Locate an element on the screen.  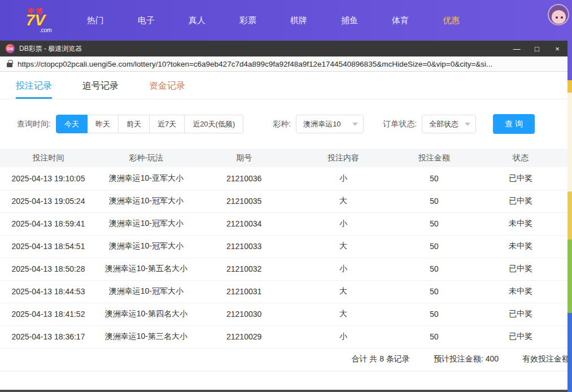
summary-total-count: 合计 共 8 条记录 is located at coordinates (381, 359).